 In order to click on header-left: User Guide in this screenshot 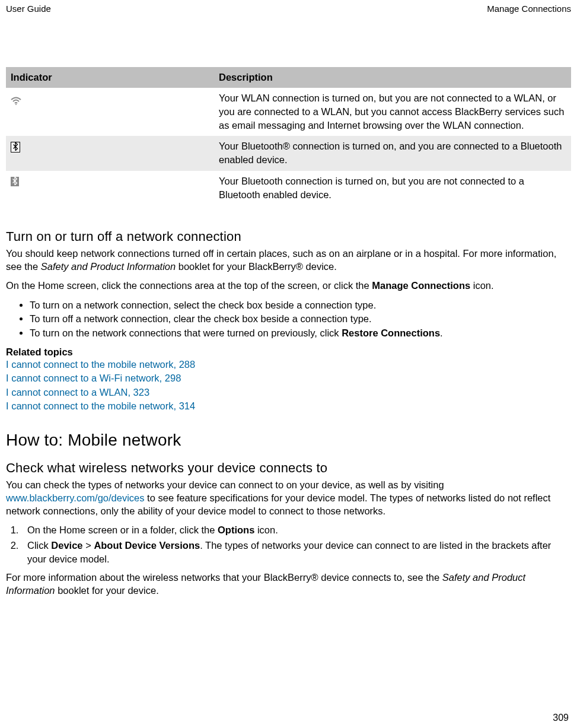, I will do `click(28, 8)`.